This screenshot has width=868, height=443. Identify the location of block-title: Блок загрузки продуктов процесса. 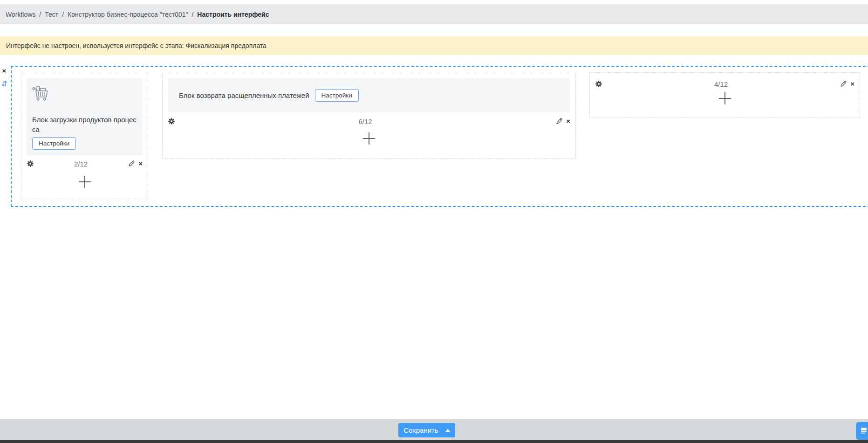
(85, 125).